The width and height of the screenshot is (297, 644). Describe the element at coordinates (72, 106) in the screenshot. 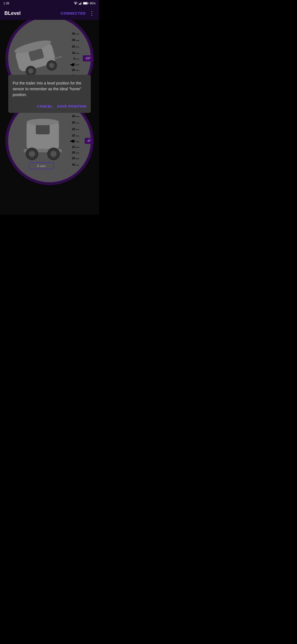

I see `save-position-button: SAVE POSITION` at that location.